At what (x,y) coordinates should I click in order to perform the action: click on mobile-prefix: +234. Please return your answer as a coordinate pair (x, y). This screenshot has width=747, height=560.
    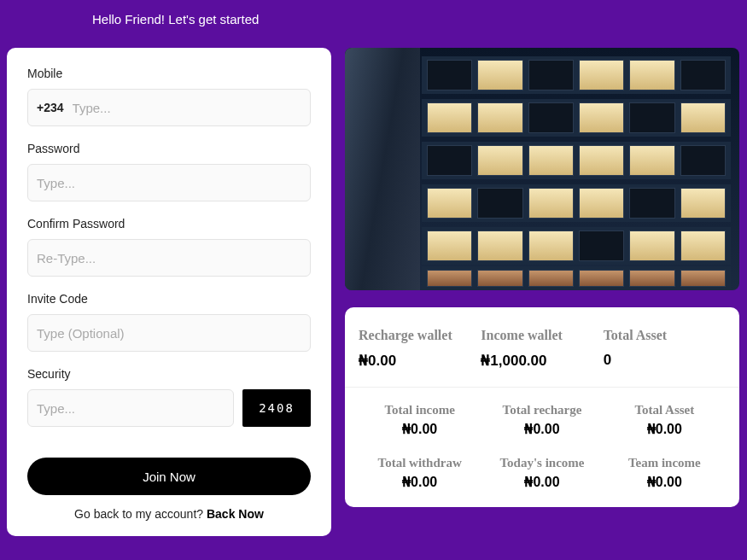
    Looking at the image, I should click on (50, 108).